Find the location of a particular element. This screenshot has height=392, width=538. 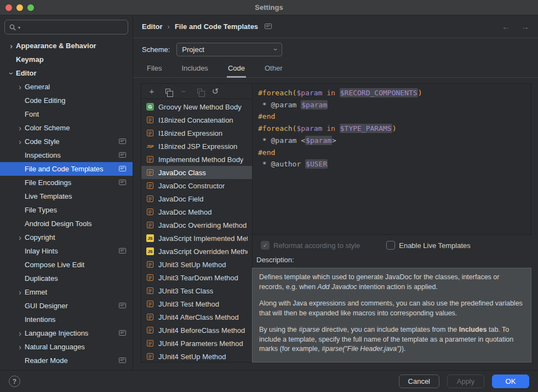

sidebar-item-reader-mode: Reader Mode is located at coordinates (66, 360).